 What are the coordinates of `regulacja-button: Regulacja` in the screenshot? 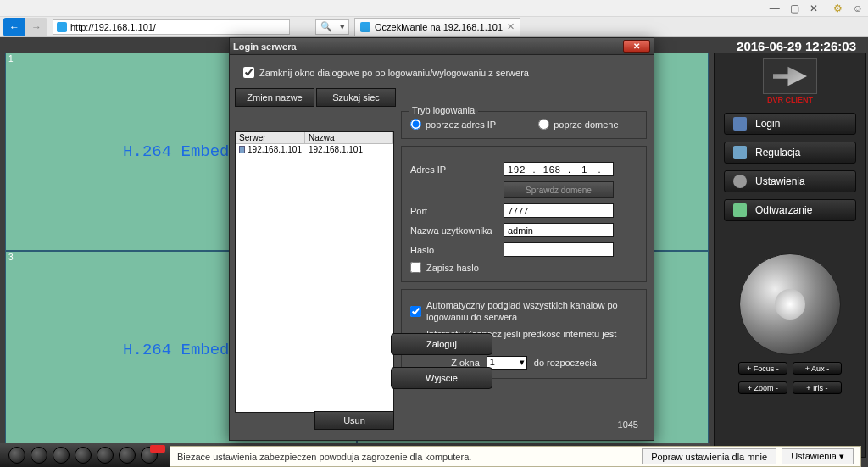 It's located at (790, 153).